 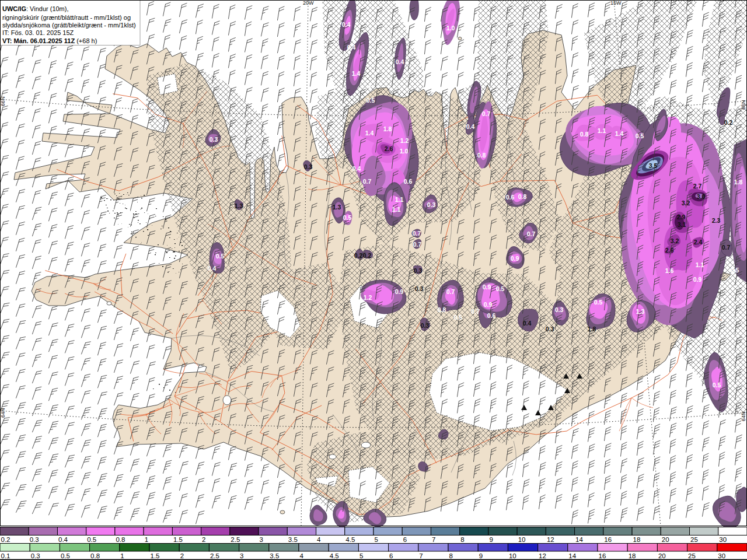 What do you see at coordinates (389, 149) in the screenshot?
I see `svg-text: 2.6` at bounding box center [389, 149].